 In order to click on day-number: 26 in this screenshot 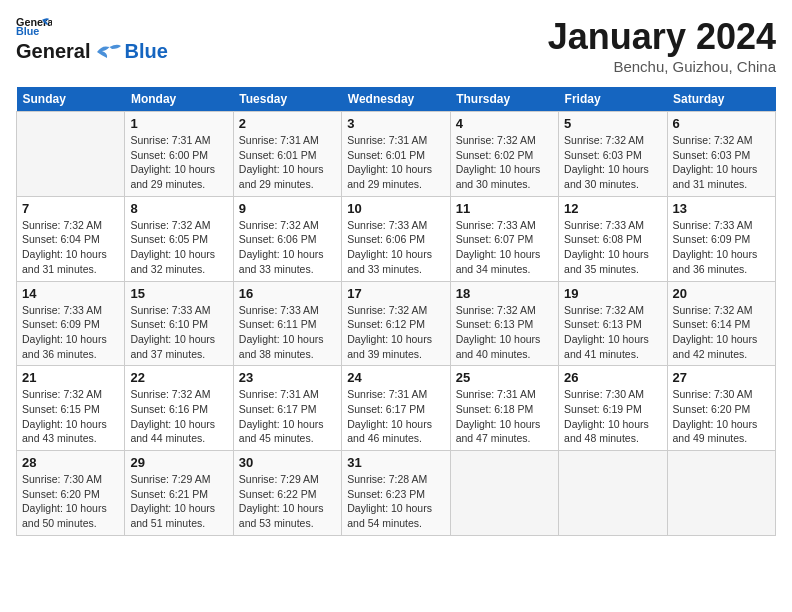, I will do `click(612, 378)`.